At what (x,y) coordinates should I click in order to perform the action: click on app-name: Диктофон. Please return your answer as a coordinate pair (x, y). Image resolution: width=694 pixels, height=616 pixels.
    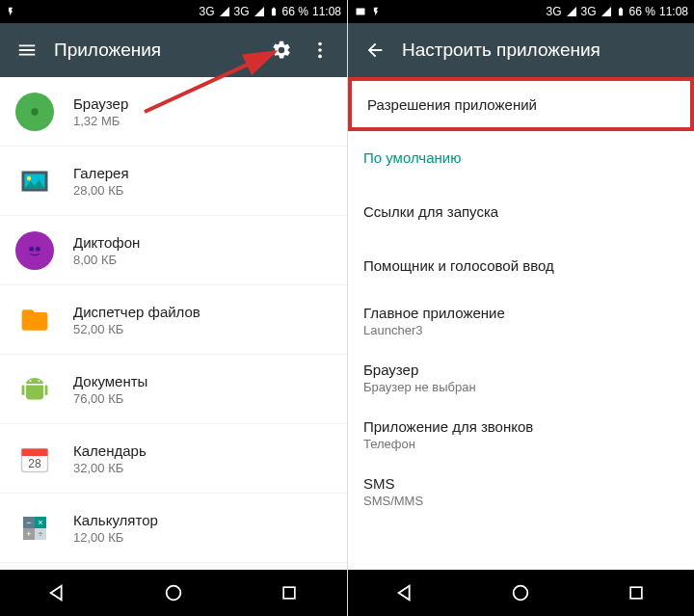
    Looking at the image, I should click on (106, 243).